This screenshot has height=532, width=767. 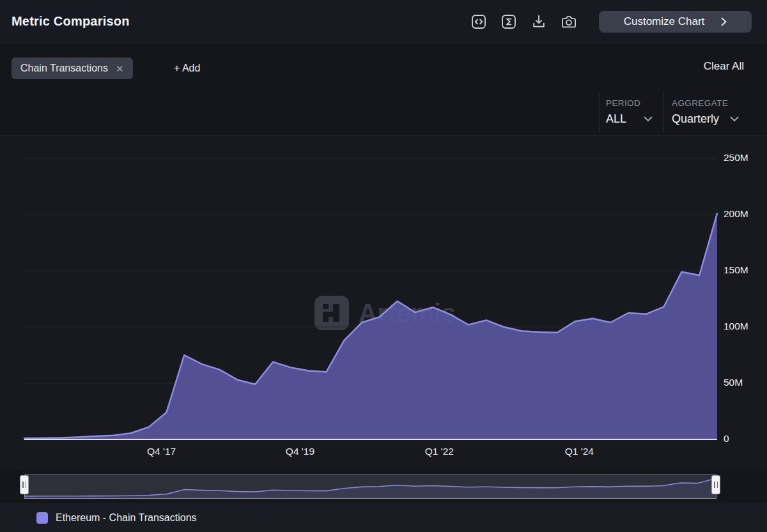 What do you see at coordinates (733, 382) in the screenshot?
I see `svg-text: 50M` at bounding box center [733, 382].